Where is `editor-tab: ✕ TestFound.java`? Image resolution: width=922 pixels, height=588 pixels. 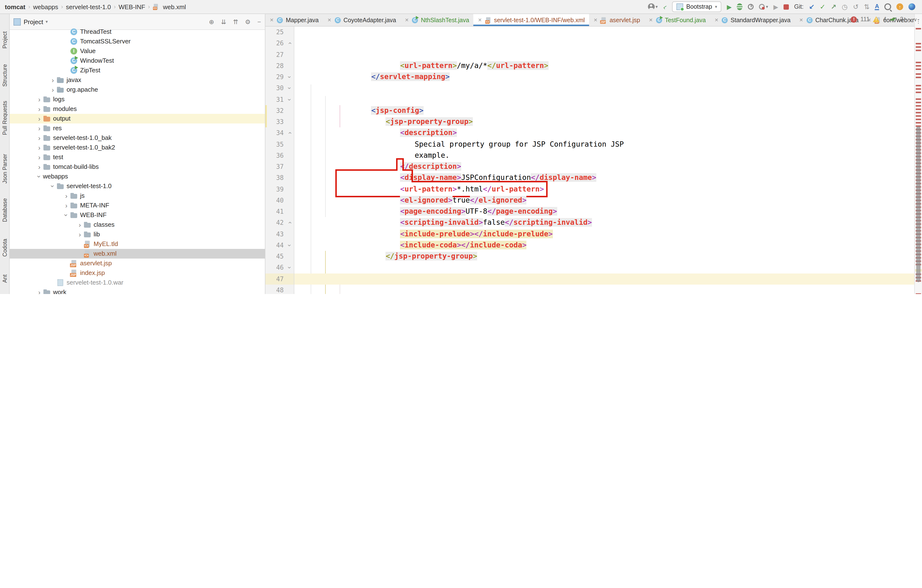 editor-tab: ✕ TestFound.java is located at coordinates (677, 20).